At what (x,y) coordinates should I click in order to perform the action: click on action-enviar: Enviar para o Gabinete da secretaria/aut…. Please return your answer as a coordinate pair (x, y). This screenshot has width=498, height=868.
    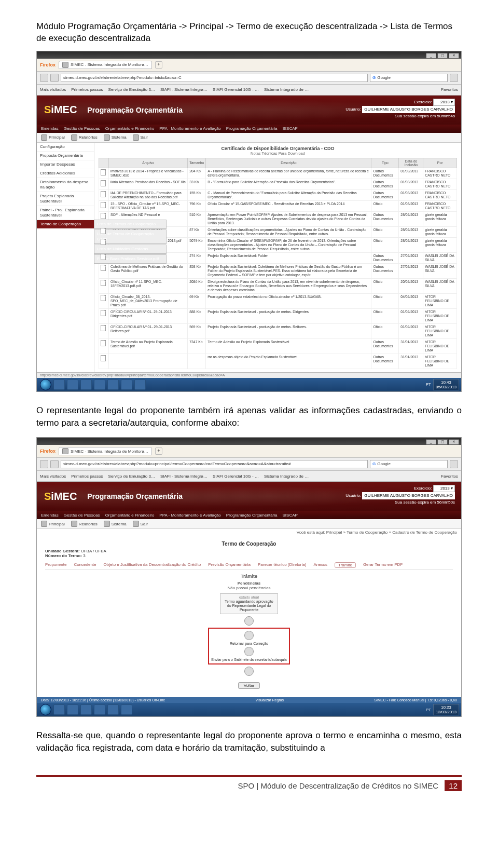
    Looking at the image, I should click on (249, 659).